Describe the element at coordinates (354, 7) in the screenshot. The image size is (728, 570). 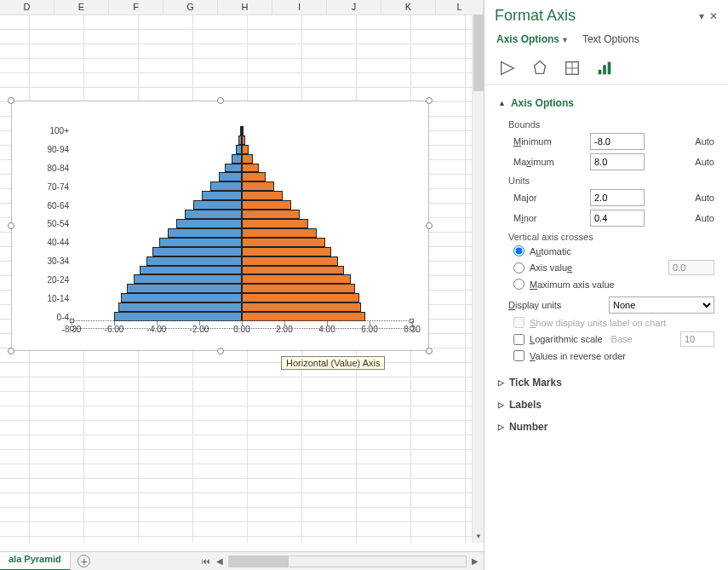
I see `column-header: J` at that location.